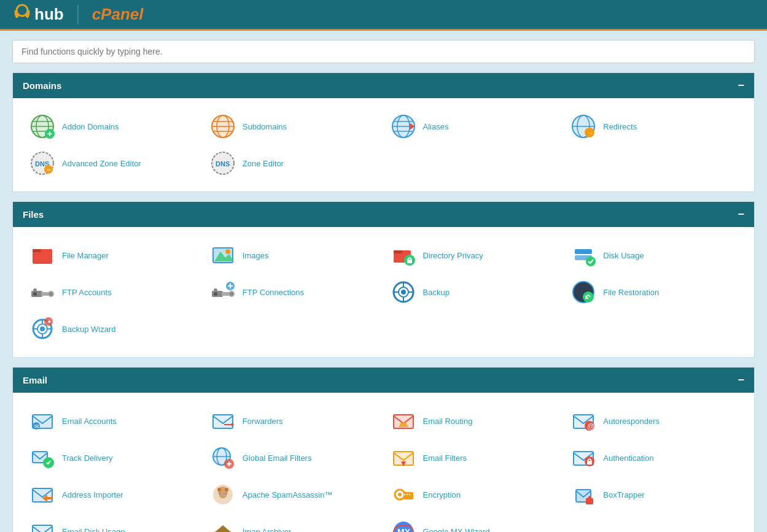 The height and width of the screenshot is (532, 767). Describe the element at coordinates (35, 380) in the screenshot. I see `email-section-title: Email` at that location.